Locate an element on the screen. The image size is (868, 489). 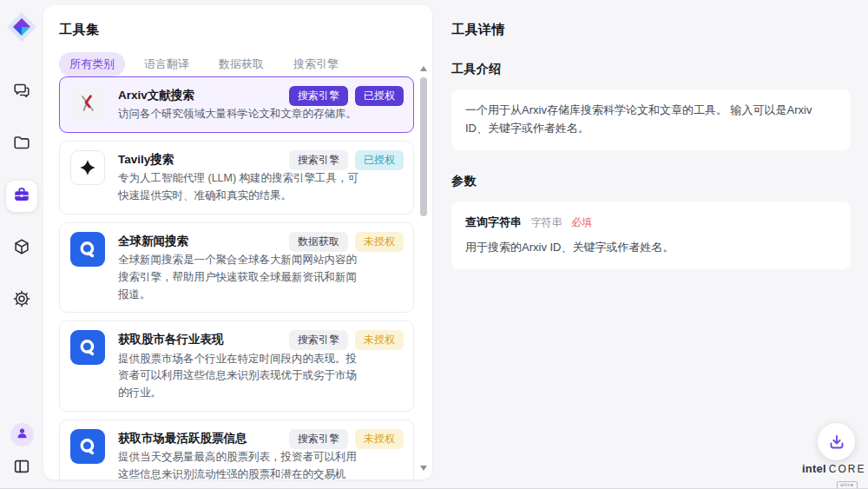
juhe-finance-icon is located at coordinates (88, 347).